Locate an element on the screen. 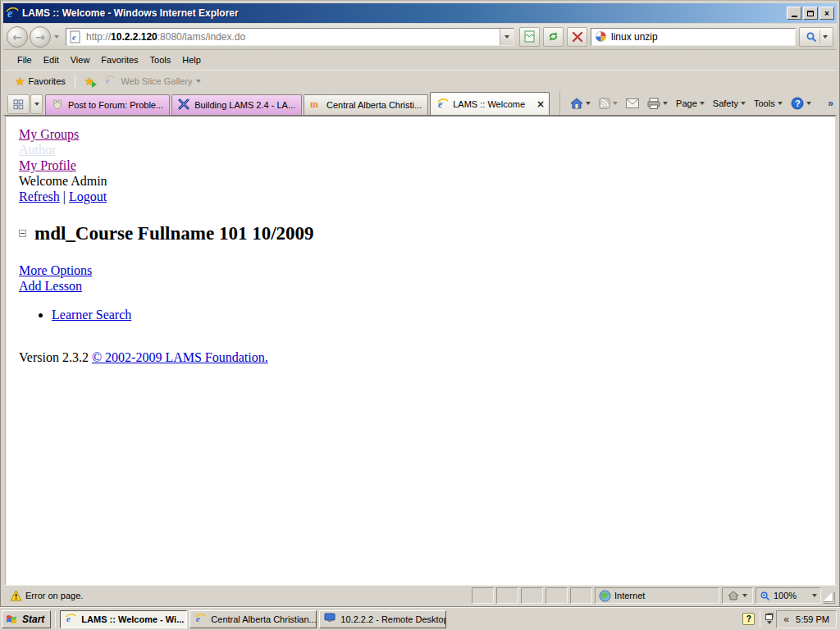 Image resolution: width=840 pixels, height=630 pixels. author-link: Author is located at coordinates (38, 149).